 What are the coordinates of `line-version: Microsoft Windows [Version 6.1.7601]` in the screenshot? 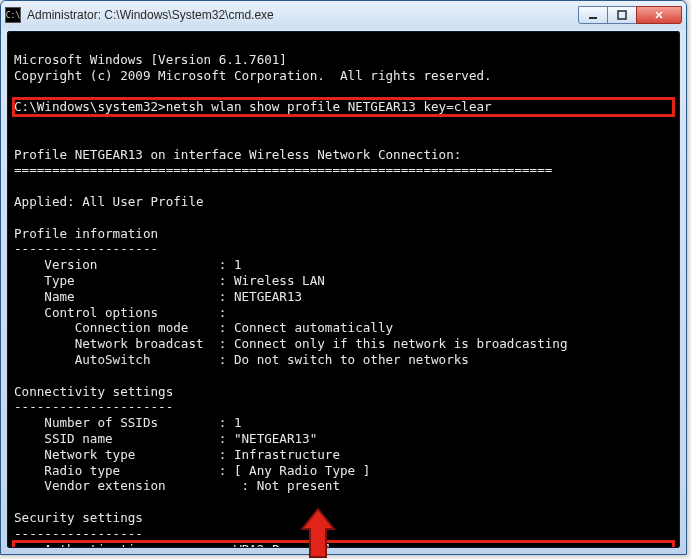 It's located at (150, 60).